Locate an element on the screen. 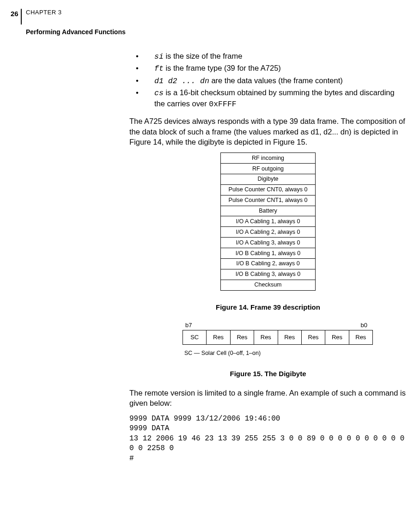  figure-14-caption: Figure 14. Frame 39 description is located at coordinates (268, 307).